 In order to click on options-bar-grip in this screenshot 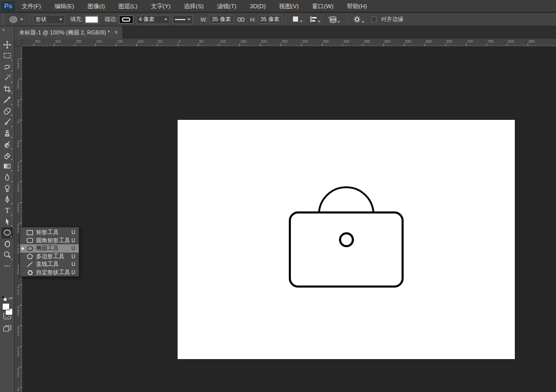, I will do `click(3, 20)`.